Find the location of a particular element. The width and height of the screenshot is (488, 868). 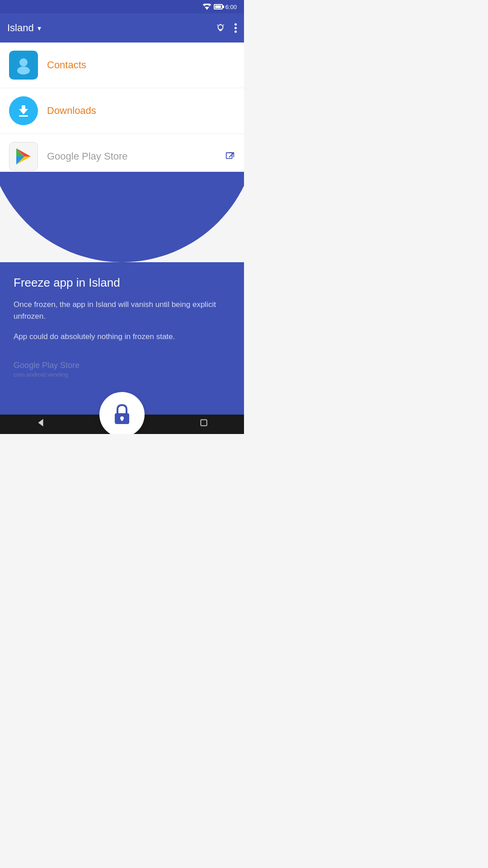

freeze-lock-button is located at coordinates (122, 413).